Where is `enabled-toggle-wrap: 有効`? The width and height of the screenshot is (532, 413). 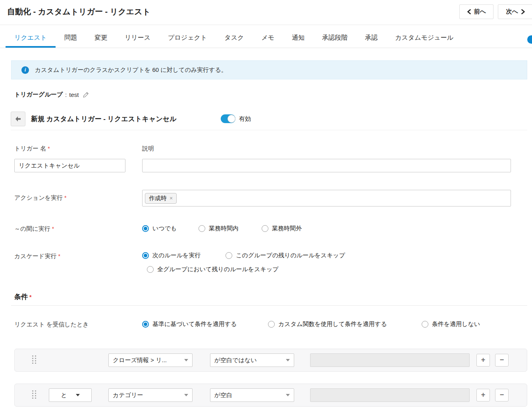 enabled-toggle-wrap: 有効 is located at coordinates (236, 119).